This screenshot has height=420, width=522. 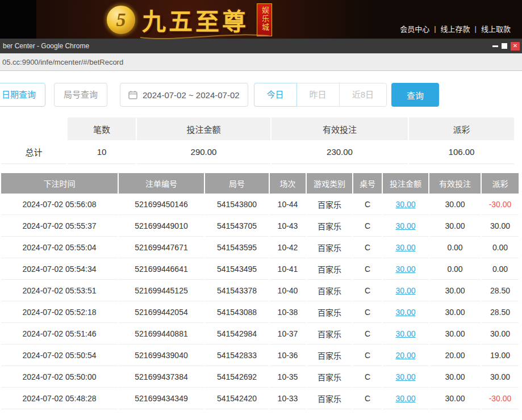 What do you see at coordinates (287, 398) in the screenshot?
I see `cell-session: 10-33` at bounding box center [287, 398].